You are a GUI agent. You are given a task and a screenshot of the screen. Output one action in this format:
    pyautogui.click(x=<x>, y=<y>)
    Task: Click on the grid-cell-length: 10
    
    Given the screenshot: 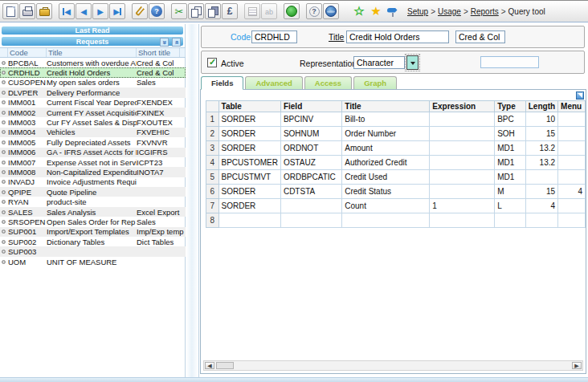 What is the action you would take?
    pyautogui.click(x=541, y=120)
    